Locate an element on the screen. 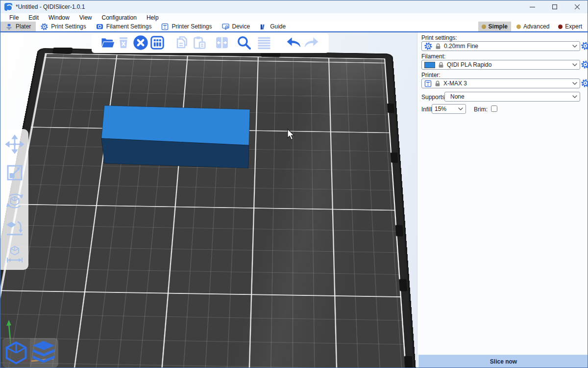  advanced-dot-icon is located at coordinates (518, 26).